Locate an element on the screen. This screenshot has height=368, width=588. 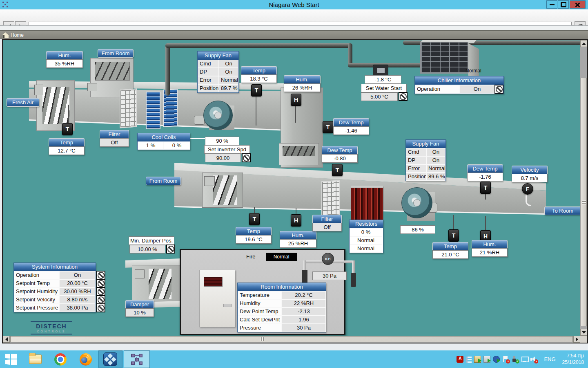
row-label: Error is located at coordinates (416, 168).